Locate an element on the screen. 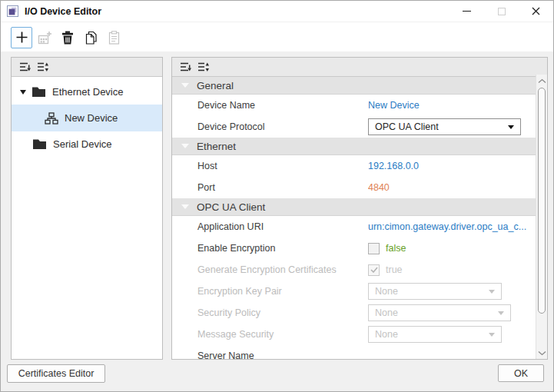 Image resolution: width=554 pixels, height=392 pixels. add-device-button is located at coordinates (22, 38).